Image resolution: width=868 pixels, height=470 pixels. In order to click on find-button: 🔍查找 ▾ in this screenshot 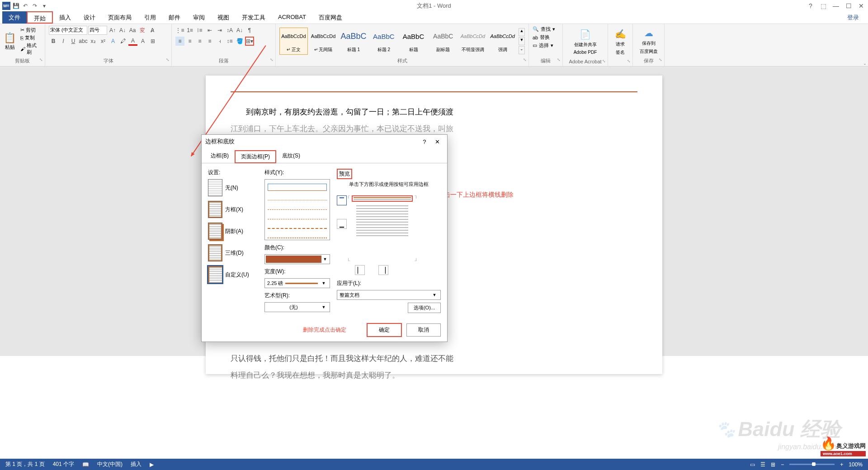, I will do `click(544, 29)`.